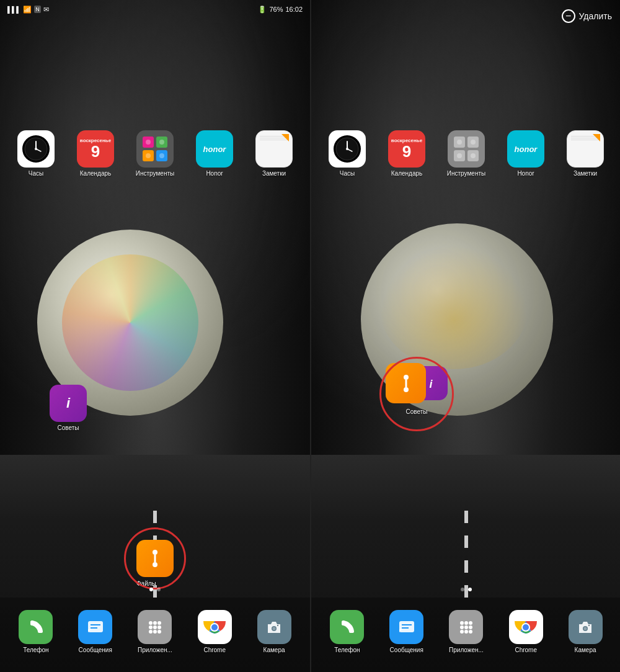 The height and width of the screenshot is (672, 620). I want to click on camera-label-left: Камера, so click(274, 650).